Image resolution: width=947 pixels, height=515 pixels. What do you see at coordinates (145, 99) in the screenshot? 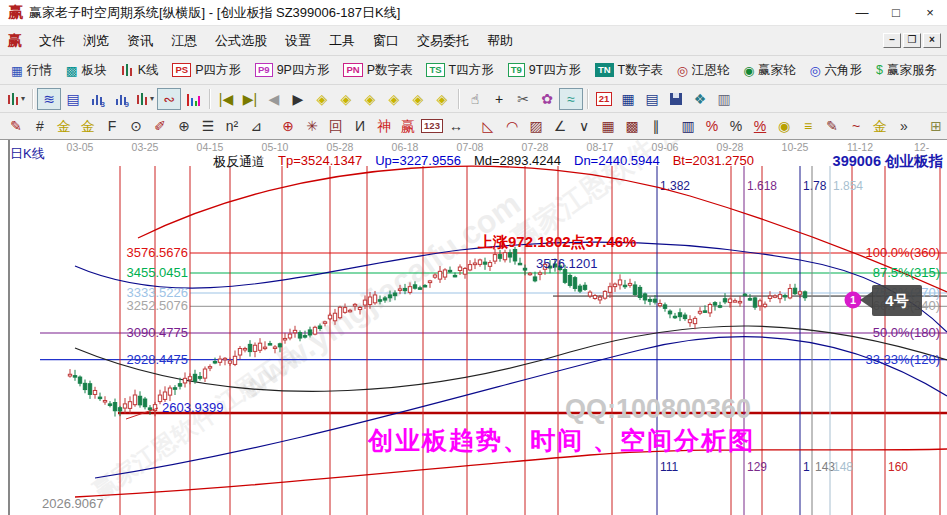
I see `candle-period-button: ▾` at bounding box center [145, 99].